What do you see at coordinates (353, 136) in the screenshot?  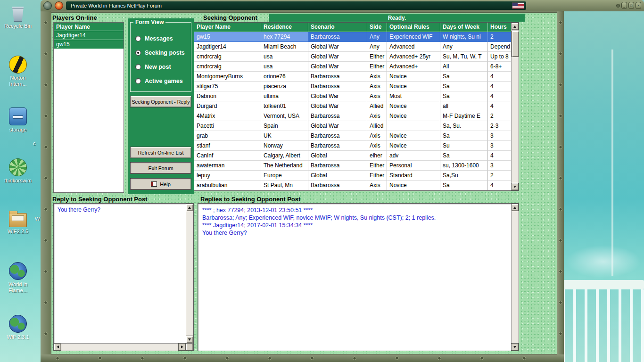 I see `table-row: grabUKBarbarossaAxisNoviceSa3` at bounding box center [353, 136].